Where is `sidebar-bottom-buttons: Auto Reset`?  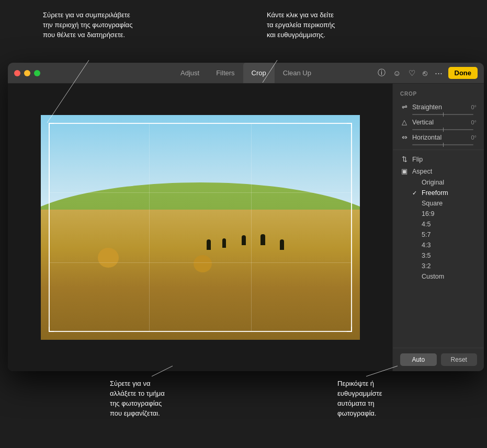 sidebar-bottom-buttons: Auto Reset is located at coordinates (438, 360).